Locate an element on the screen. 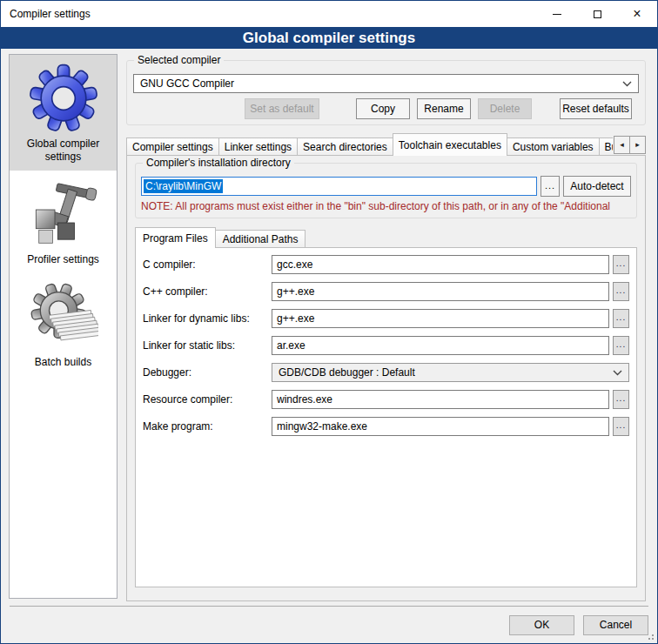 This screenshot has height=644, width=658. c-compiler-row: C compiler: ... is located at coordinates (386, 265).